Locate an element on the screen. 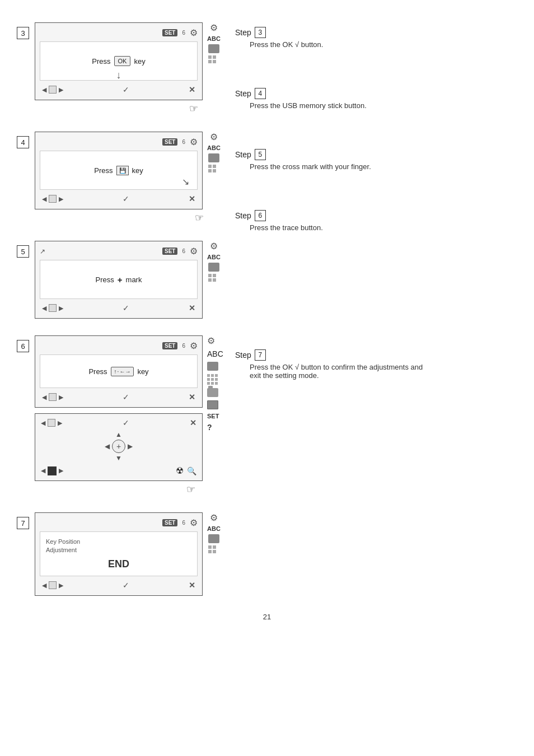  step-5-sidebar-icon2 is located at coordinates (214, 278).